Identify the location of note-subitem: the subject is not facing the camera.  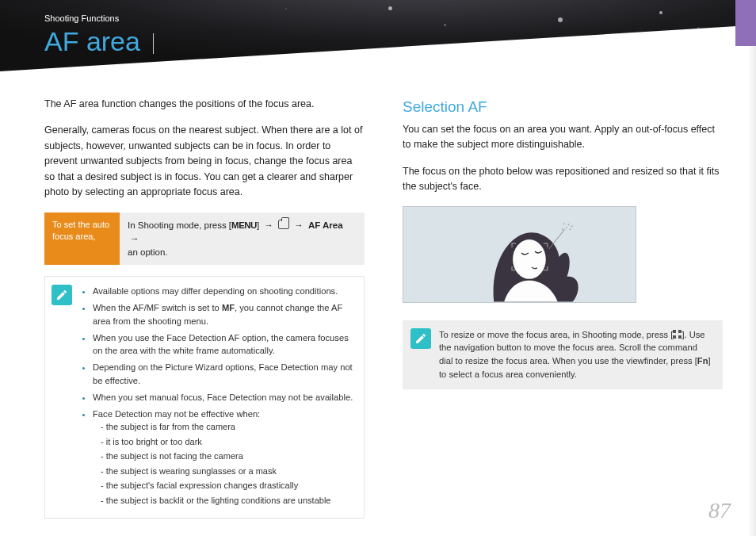
(227, 457).